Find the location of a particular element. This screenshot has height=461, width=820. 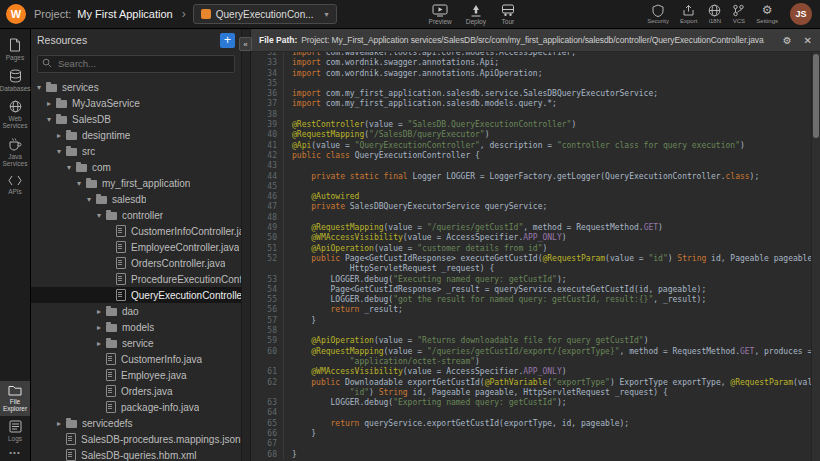

rail-item-logs: Logs is located at coordinates (15, 431).